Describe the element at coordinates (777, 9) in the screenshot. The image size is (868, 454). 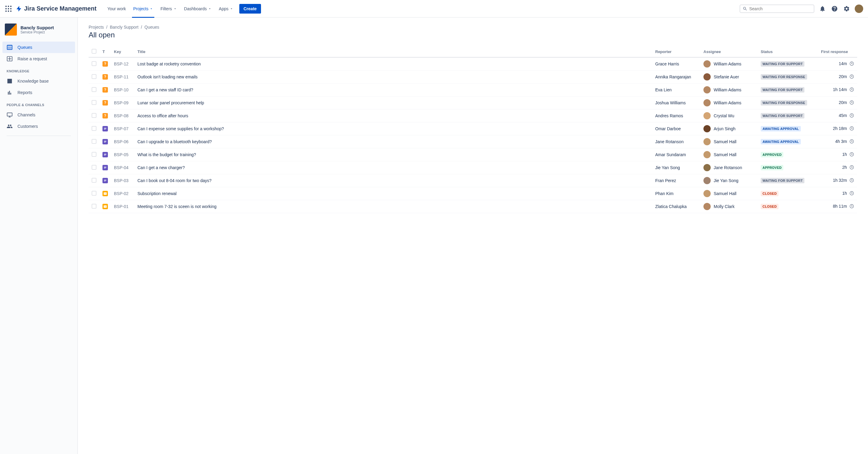
I see `search-box` at that location.